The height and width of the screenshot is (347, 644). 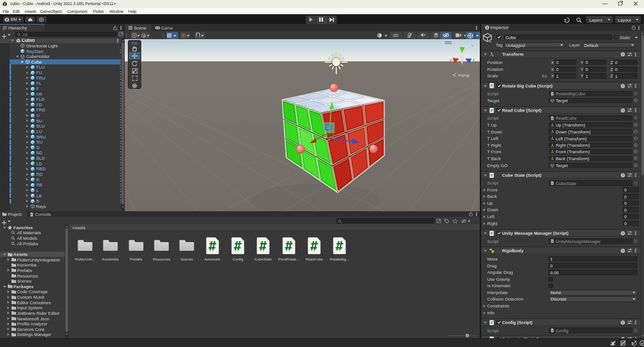 I want to click on svg-text: x, so click(x=451, y=60).